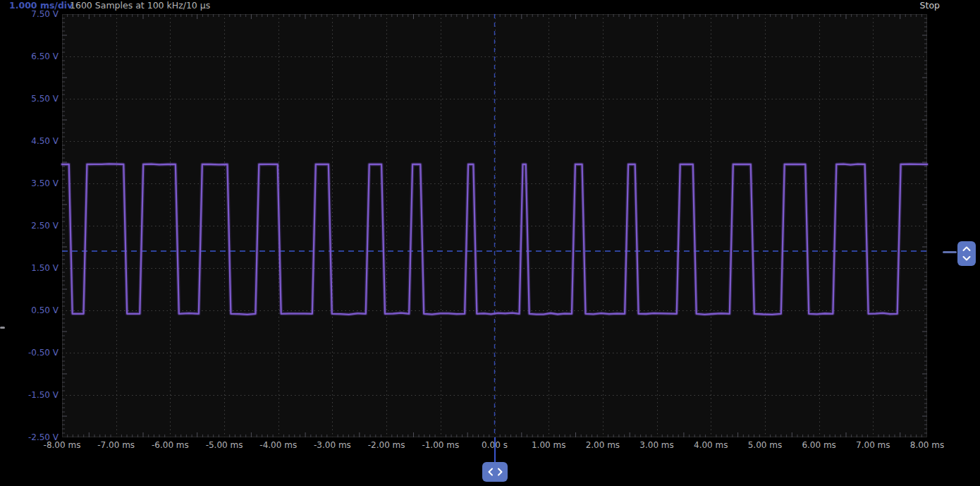  Describe the element at coordinates (62, 445) in the screenshot. I see `x-axis-label: -8.00 ms` at that location.